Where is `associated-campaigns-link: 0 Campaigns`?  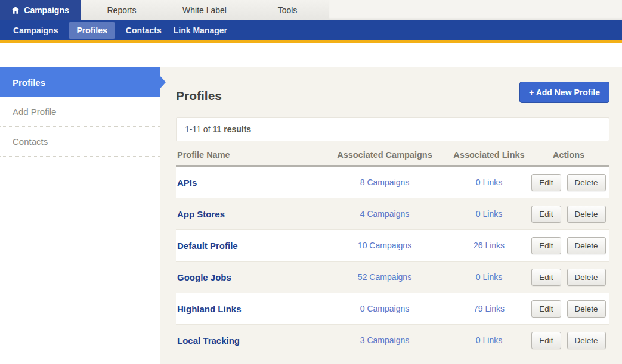 associated-campaigns-link: 0 Campaigns is located at coordinates (385, 309).